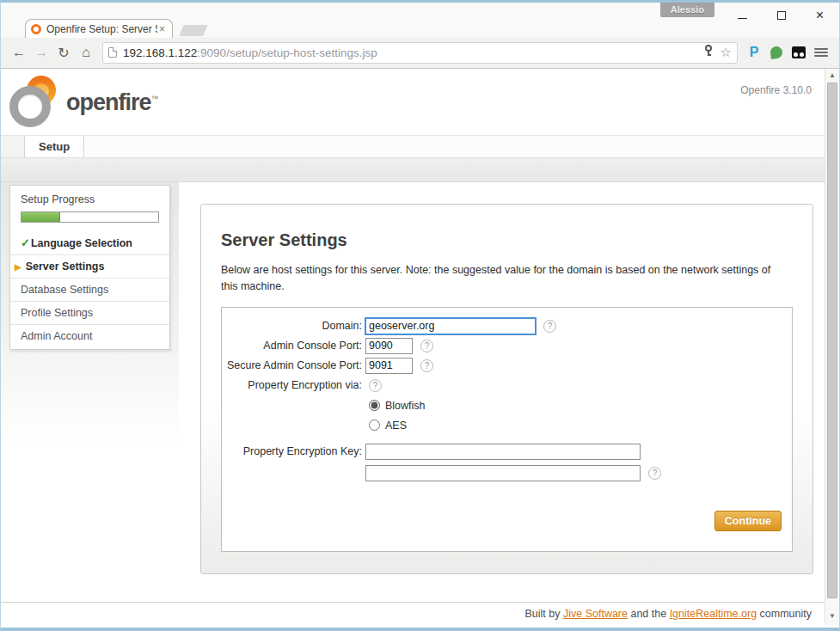 The image size is (840, 631). Describe the element at coordinates (101, 29) in the screenshot. I see `tab-title: Openfire Setup: Server Sett` at that location.